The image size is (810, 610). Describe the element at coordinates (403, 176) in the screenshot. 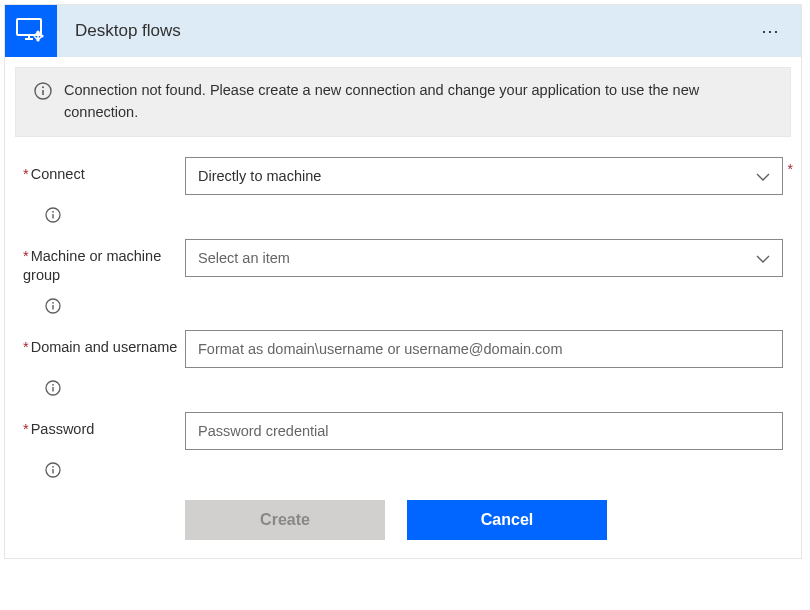

I see `connect-row: *Connect Directly to machine *` at that location.